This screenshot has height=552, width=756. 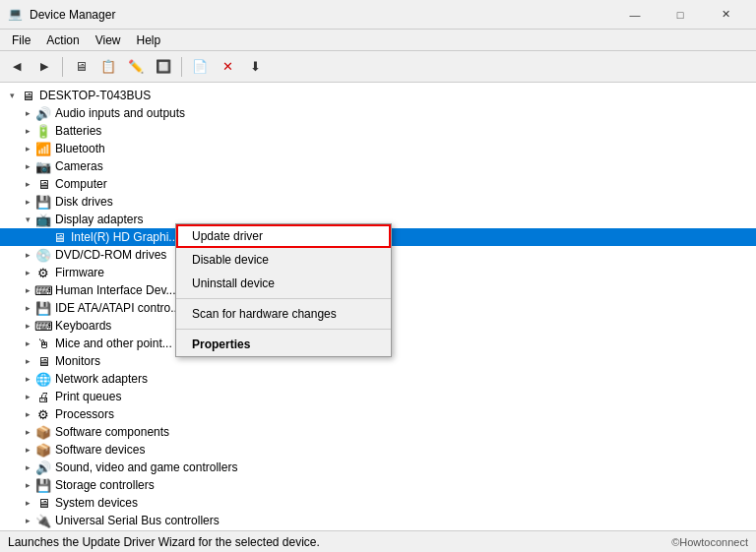 I want to click on tree-item-4: 🖥Computer, so click(x=378, y=184).